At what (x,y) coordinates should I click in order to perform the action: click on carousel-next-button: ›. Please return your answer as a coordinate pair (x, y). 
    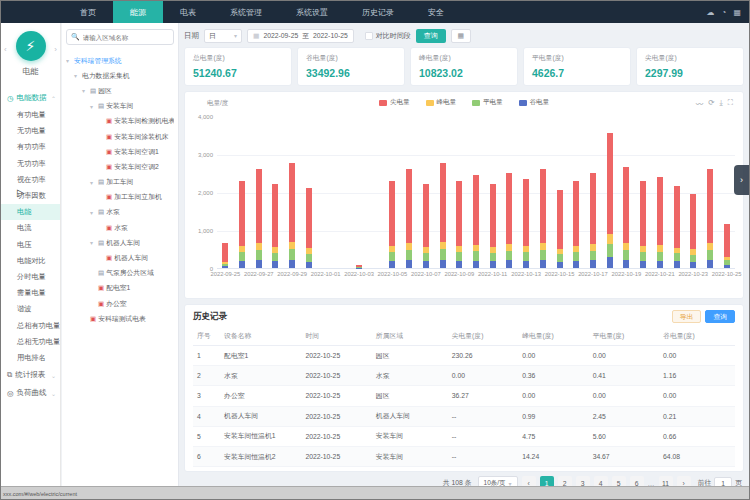
    Looking at the image, I should click on (742, 180).